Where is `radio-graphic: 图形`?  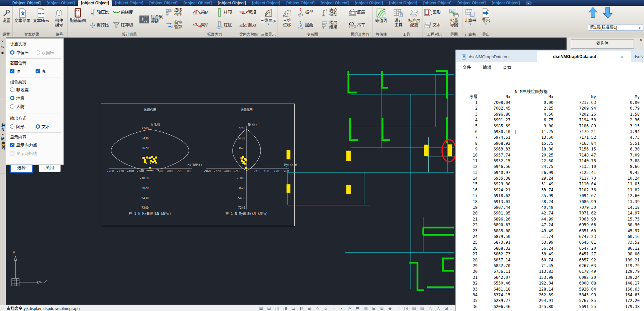 radio-graphic: 图形 is located at coordinates (23, 127).